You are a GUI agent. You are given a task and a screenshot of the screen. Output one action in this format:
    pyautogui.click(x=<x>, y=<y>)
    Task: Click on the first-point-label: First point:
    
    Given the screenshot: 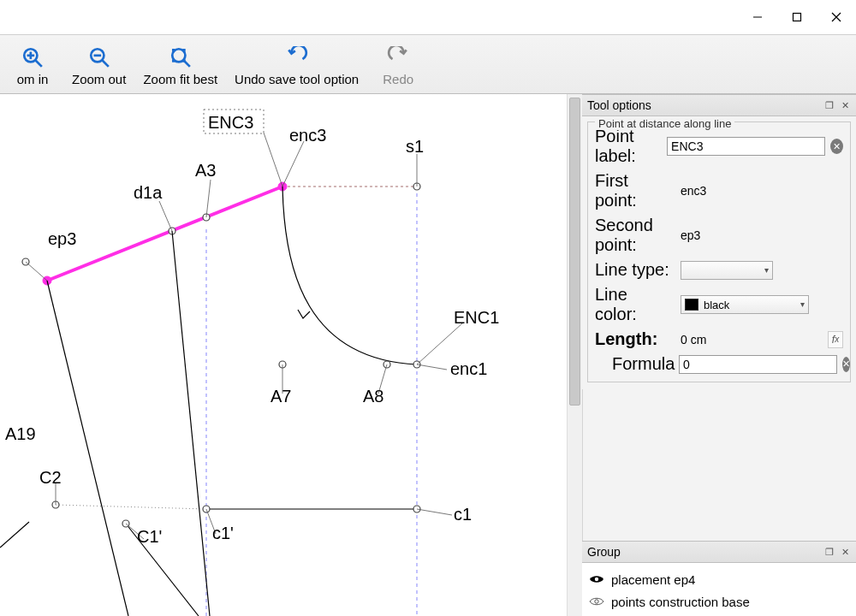 What is the action you would take?
    pyautogui.click(x=634, y=191)
    